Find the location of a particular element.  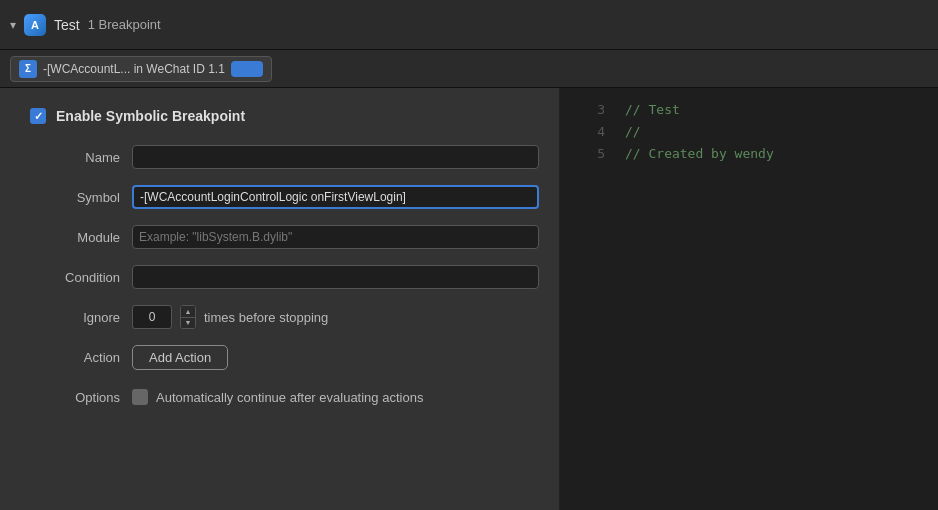

line-content-3: // Test is located at coordinates (652, 110).